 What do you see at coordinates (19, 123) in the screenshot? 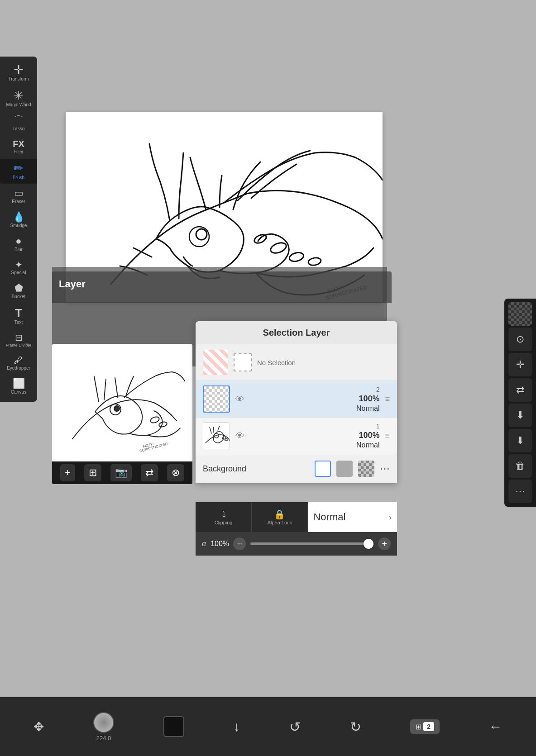
I see `tool-lasso: ⌒ Lasso` at bounding box center [19, 123].